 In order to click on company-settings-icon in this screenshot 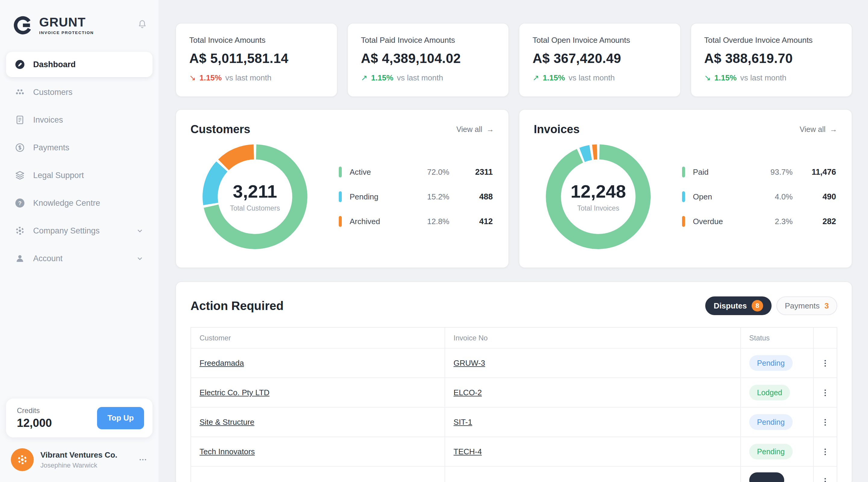, I will do `click(20, 231)`.